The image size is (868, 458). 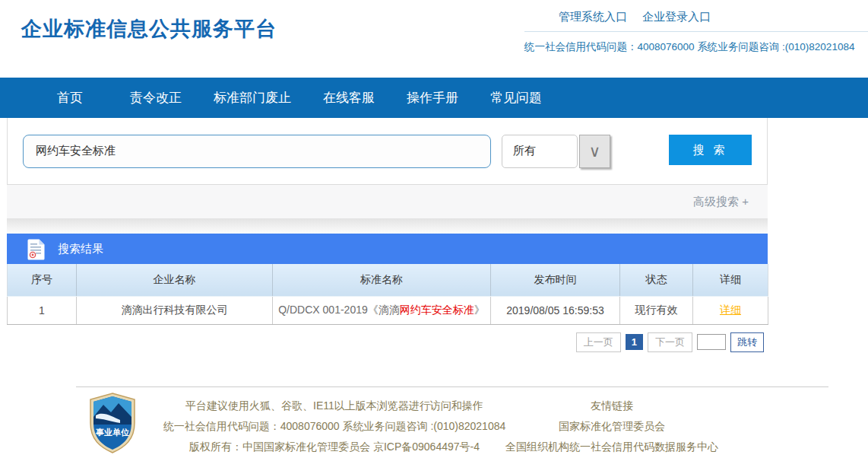 What do you see at coordinates (599, 342) in the screenshot?
I see `prev-page-button: 上一页` at bounding box center [599, 342].